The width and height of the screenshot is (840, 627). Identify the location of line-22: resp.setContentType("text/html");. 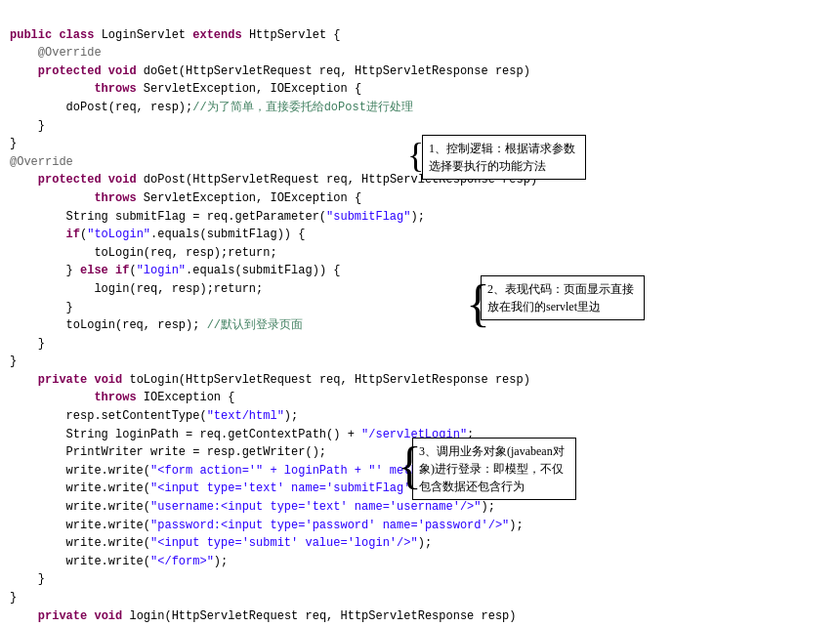
(154, 416).